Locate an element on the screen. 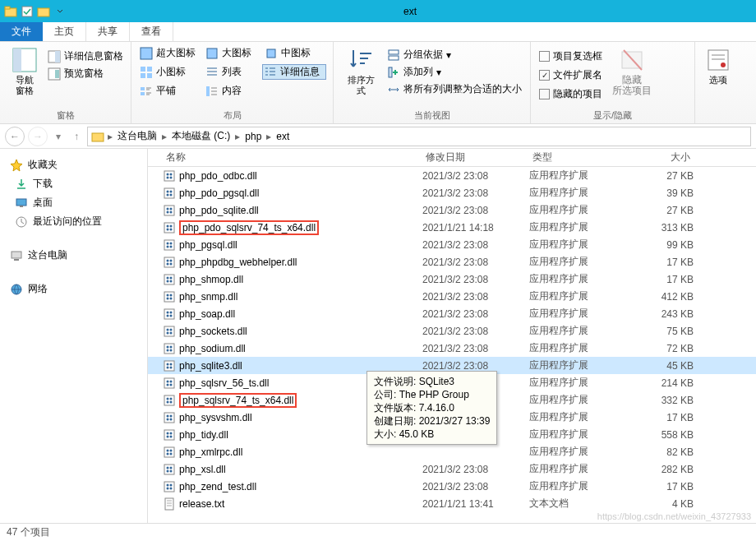  sidebar-network: 网络 is located at coordinates (74, 289).